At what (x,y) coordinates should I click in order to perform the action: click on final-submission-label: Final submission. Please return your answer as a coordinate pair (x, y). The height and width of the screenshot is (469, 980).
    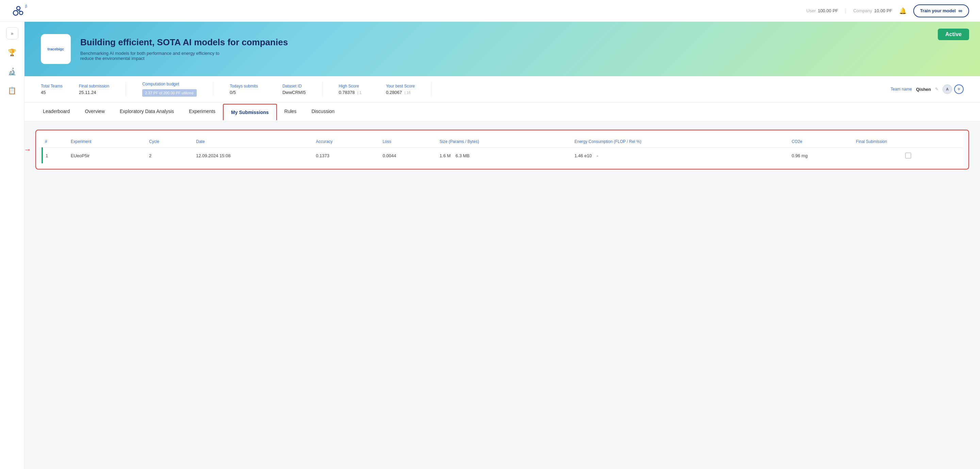
    Looking at the image, I should click on (94, 86).